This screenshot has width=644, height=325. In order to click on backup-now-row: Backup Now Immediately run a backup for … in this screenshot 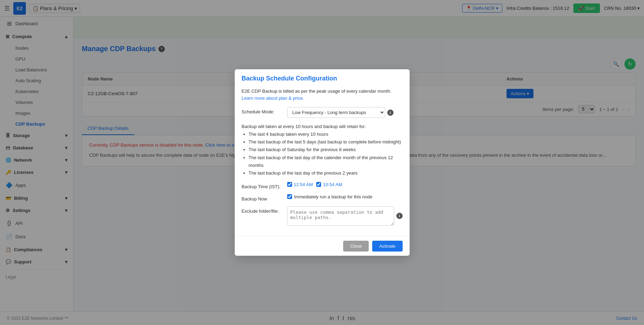, I will do `click(322, 198)`.